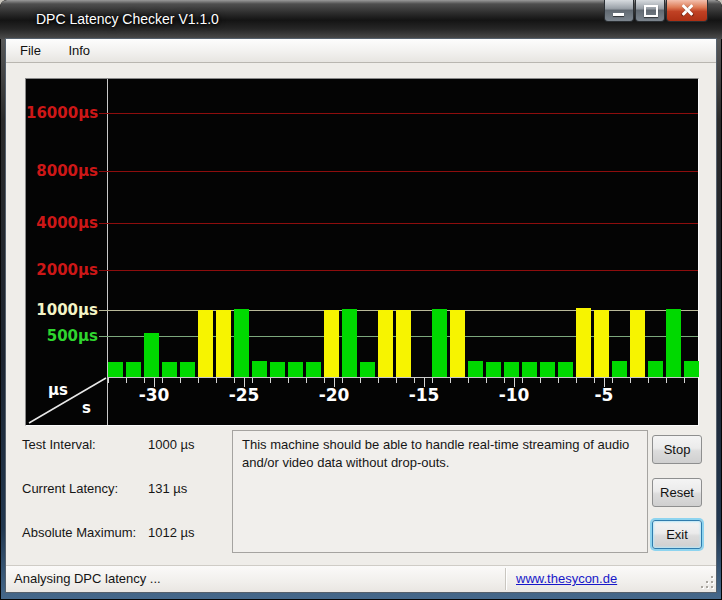 Image resolution: width=722 pixels, height=600 pixels. I want to click on x-axis-line, so click(402, 378).